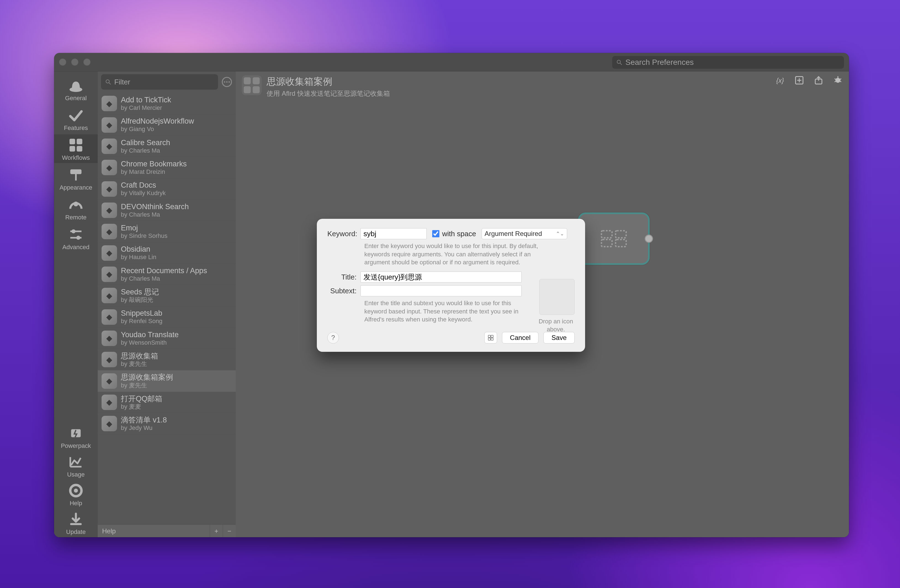 The height and width of the screenshot is (588, 900). I want to click on chevron-updown-icon: ⌃⌄, so click(560, 234).